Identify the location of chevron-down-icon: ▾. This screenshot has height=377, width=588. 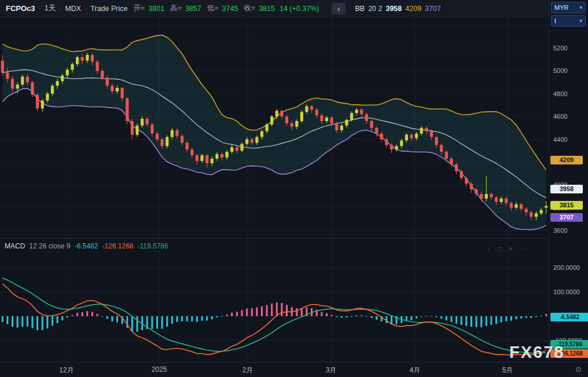
(581, 21).